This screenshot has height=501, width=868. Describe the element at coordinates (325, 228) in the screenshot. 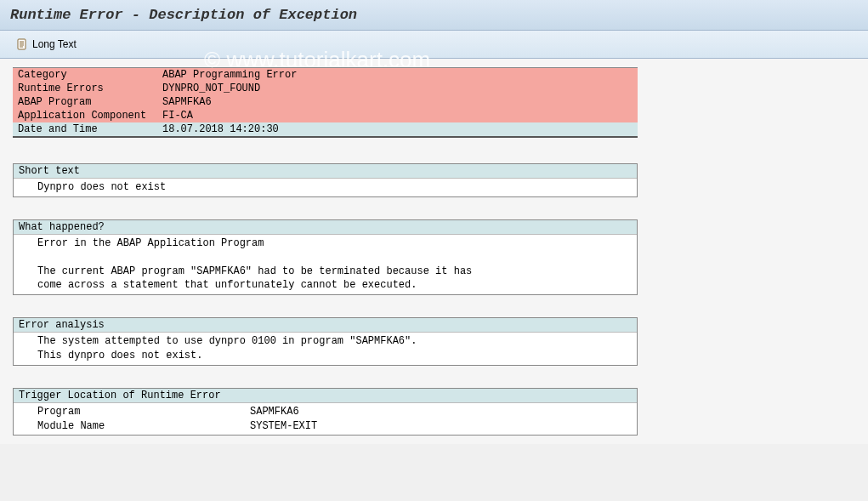

I see `section-header: What happened?` at that location.